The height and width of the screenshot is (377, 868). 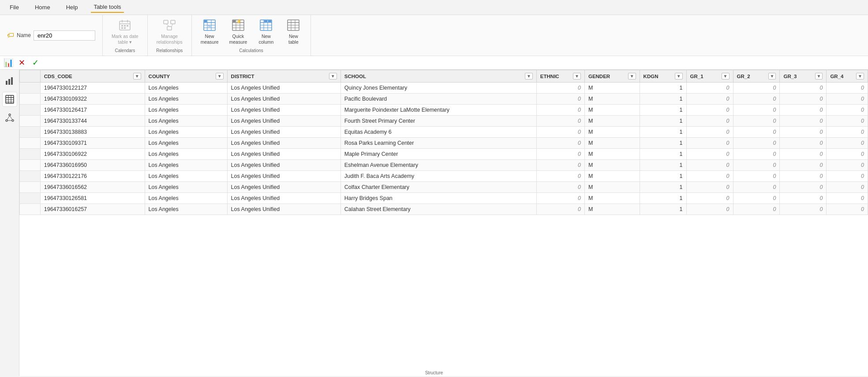 What do you see at coordinates (64, 35) in the screenshot?
I see `name-input` at bounding box center [64, 35].